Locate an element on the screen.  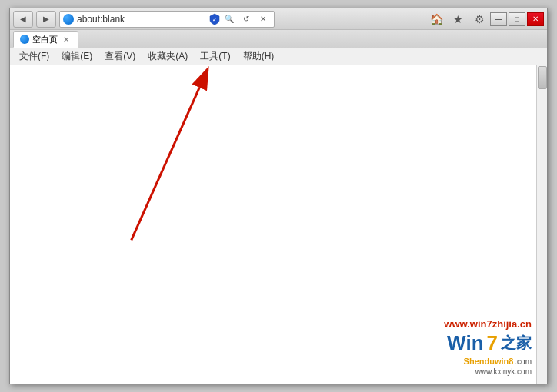
watermark-logo-row: Win 7 之家 is located at coordinates (489, 343).